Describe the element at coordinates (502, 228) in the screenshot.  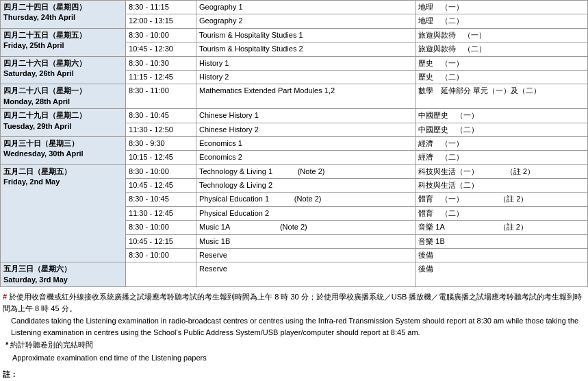
I see `subject-zh-cell: 音樂 1A （註 2）` at that location.